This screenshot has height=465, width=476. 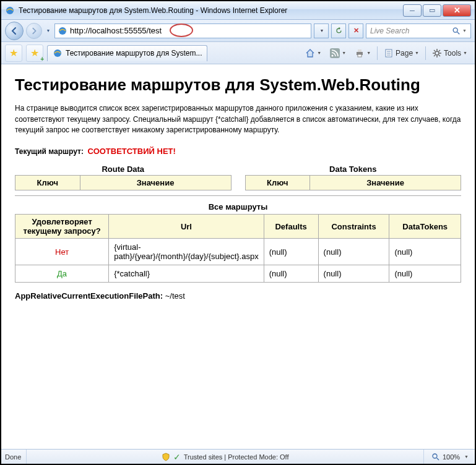 What do you see at coordinates (238, 296) in the screenshot?
I see `app-path-line: AppRelativeCurrentExecutionFilePath: ~/t…` at bounding box center [238, 296].